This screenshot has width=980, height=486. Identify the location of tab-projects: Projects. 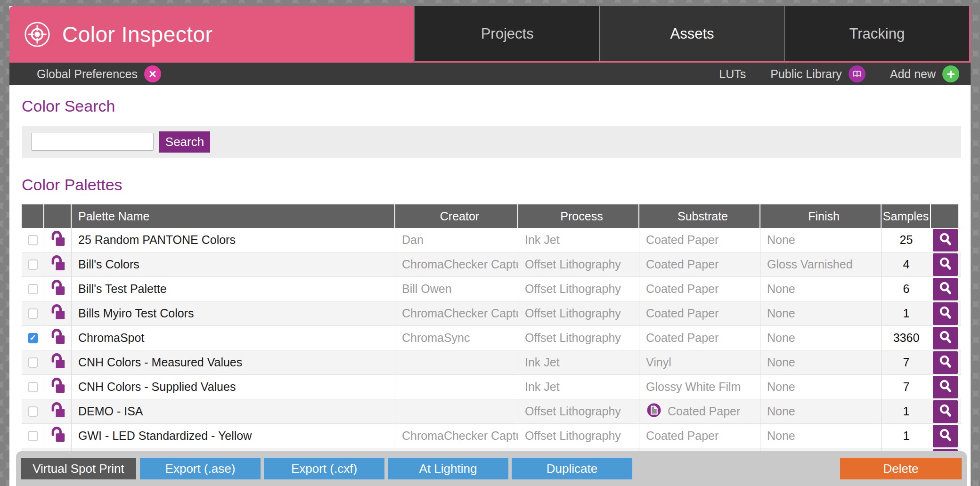
(507, 34).